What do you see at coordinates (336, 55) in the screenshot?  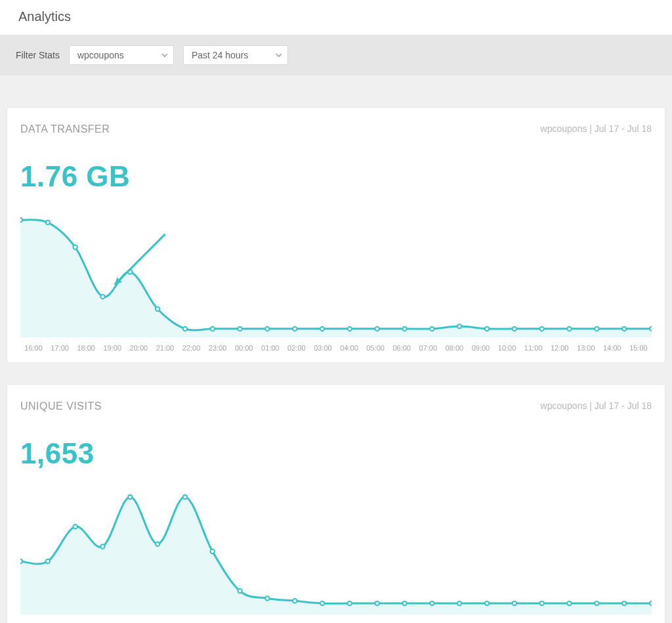 I see `filter-bar: Filter Stats wpcoupons Past 24 hours` at bounding box center [336, 55].